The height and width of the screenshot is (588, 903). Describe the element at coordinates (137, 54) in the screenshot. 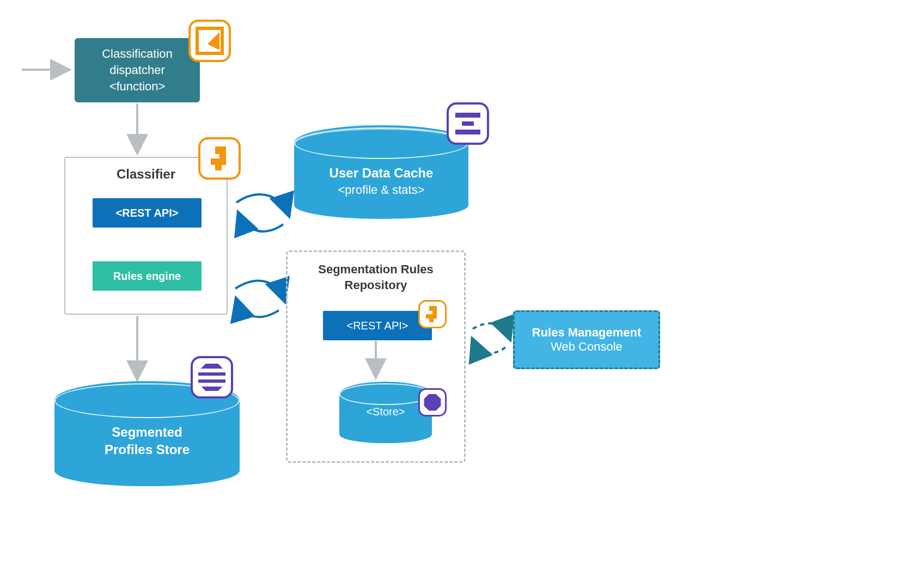

I see `dispatcher-line1: Classification` at that location.